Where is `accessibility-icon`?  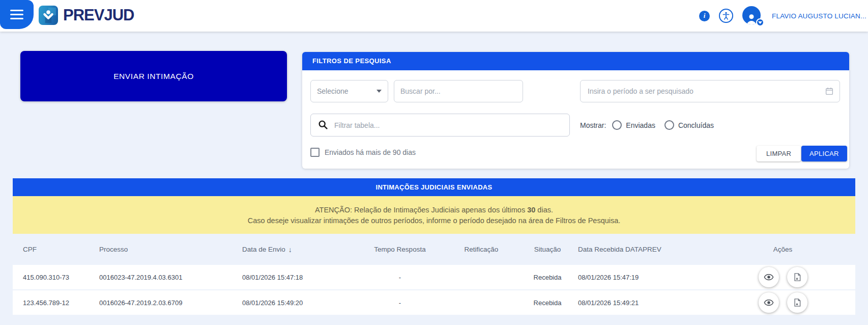
accessibility-icon is located at coordinates (726, 16).